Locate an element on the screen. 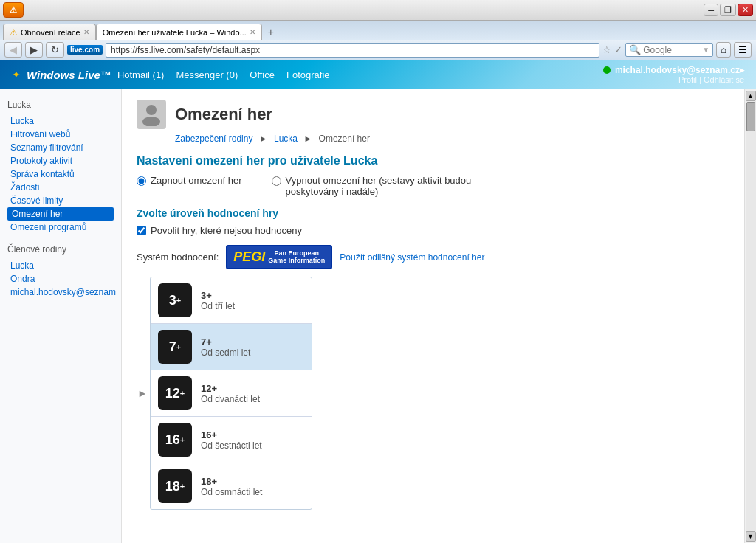 This screenshot has height=543, width=756. rating-item-12: 12+ 12+ Od dvanácti let is located at coordinates (231, 394).